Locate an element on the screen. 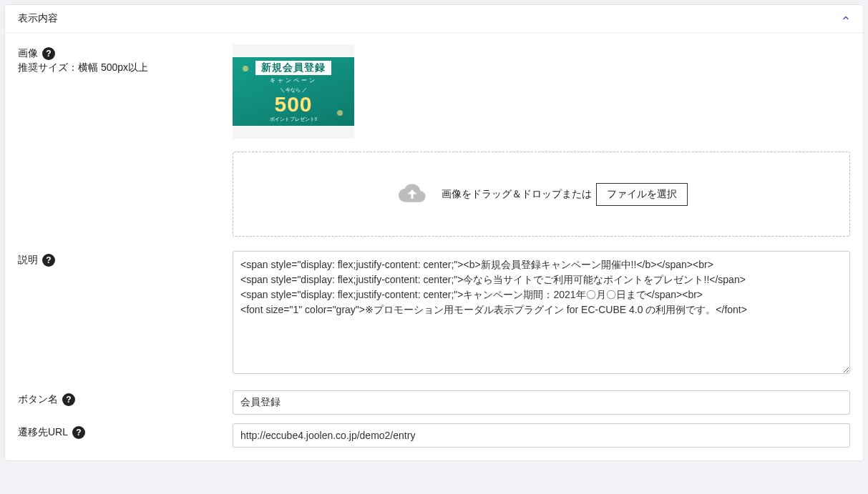  label-col-target-url: 遷移先URL ? is located at coordinates (125, 431).